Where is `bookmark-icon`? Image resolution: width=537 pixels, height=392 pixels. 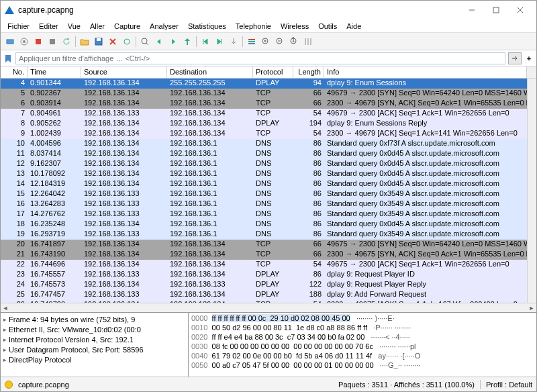 bookmark-icon is located at coordinates (8, 58).